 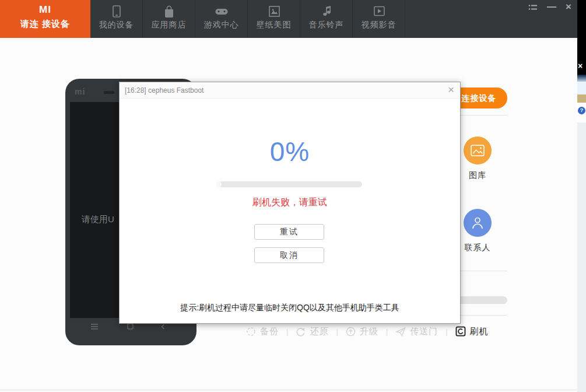 What do you see at coordinates (327, 25) in the screenshot?
I see `tab-label: 音乐铃声` at bounding box center [327, 25].